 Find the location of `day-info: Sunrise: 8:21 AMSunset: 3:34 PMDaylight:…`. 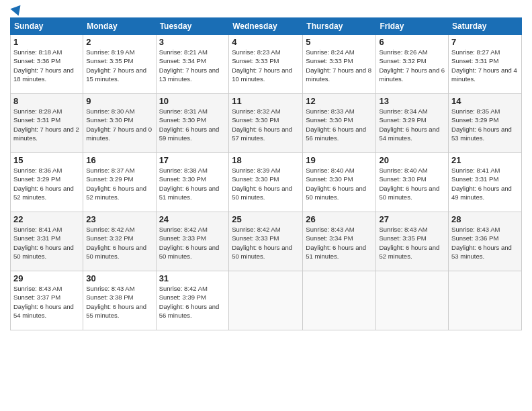

day-info: Sunrise: 8:21 AMSunset: 3:34 PMDaylight:… is located at coordinates (193, 66).